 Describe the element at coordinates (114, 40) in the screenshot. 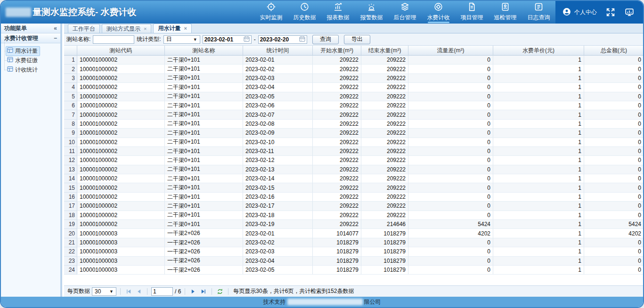

I see `station-name-input` at that location.